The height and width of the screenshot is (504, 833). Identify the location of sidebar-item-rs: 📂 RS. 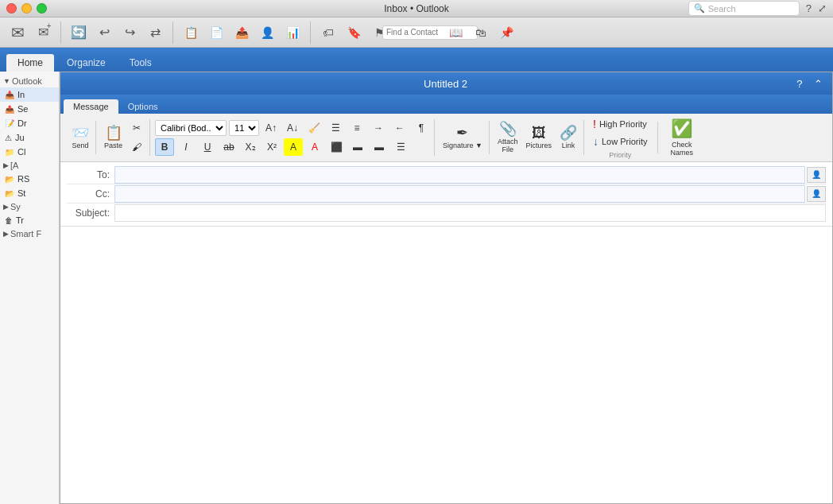
(29, 179).